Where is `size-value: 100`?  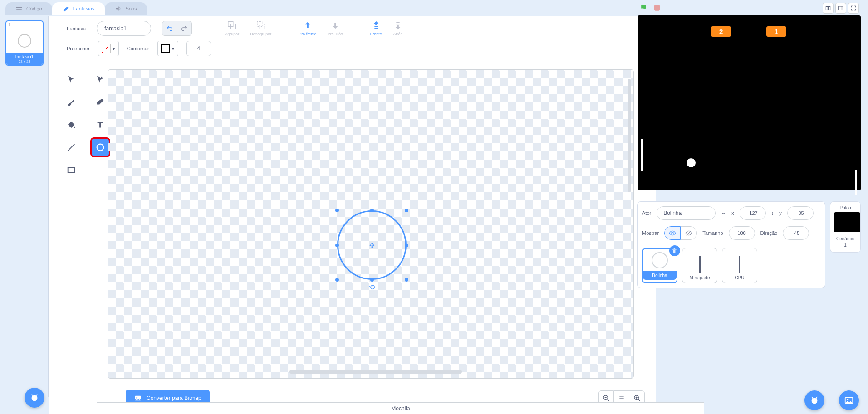 size-value: 100 is located at coordinates (742, 233).